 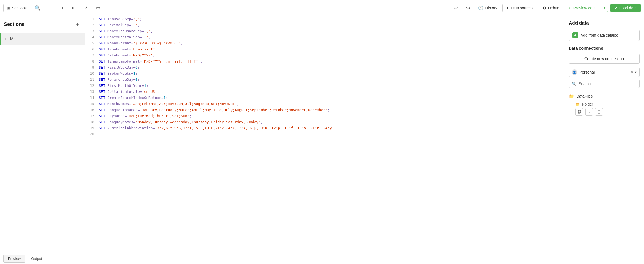 What do you see at coordinates (628, 8) in the screenshot?
I see `load-label: Load data` at bounding box center [628, 8].